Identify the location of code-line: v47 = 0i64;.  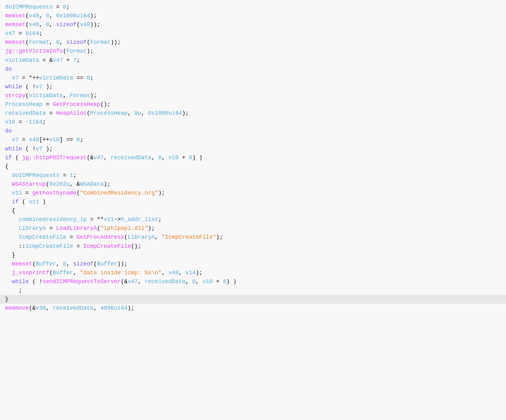
(253, 33).